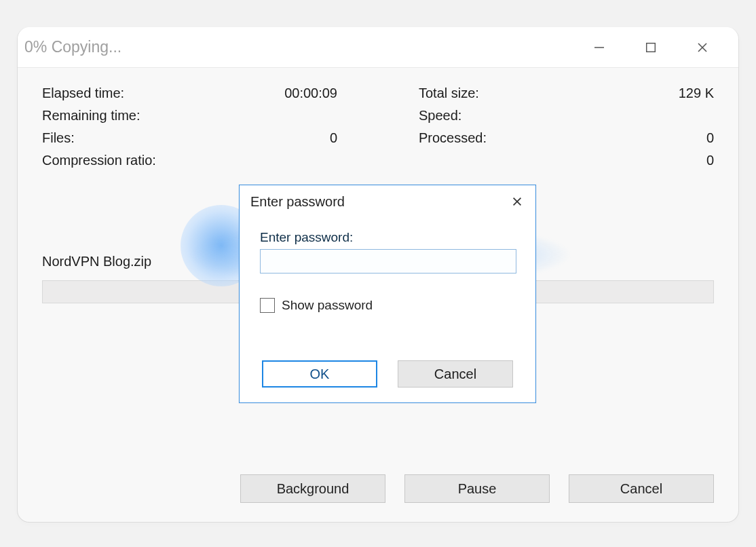  What do you see at coordinates (313, 489) in the screenshot?
I see `background-button: Background` at bounding box center [313, 489].